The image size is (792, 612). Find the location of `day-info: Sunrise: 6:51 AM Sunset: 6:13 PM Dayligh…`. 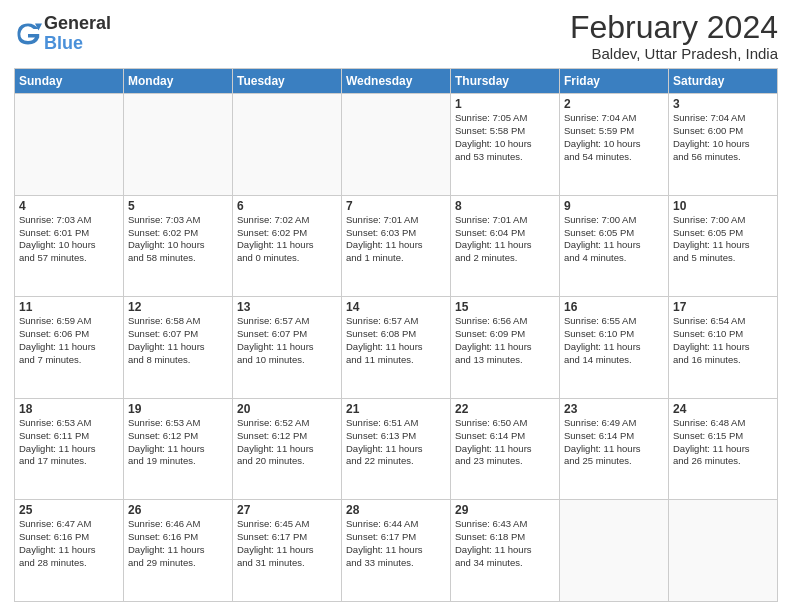

day-info: Sunrise: 6:51 AM Sunset: 6:13 PM Dayligh… is located at coordinates (396, 442).